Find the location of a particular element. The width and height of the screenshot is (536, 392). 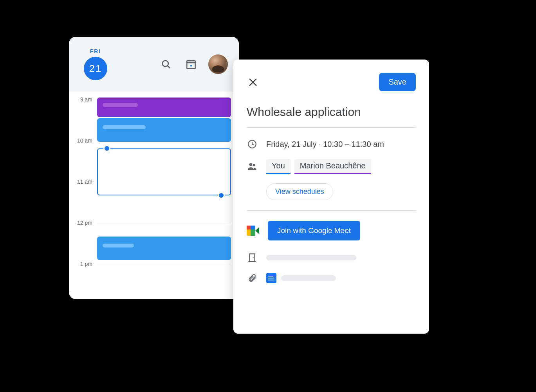

attendee-chip-you: You is located at coordinates (278, 166).